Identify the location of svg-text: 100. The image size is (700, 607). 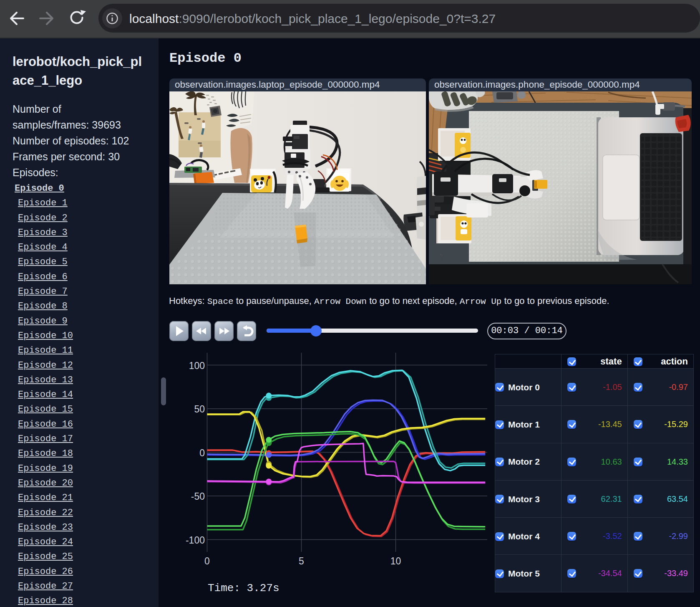
(197, 366).